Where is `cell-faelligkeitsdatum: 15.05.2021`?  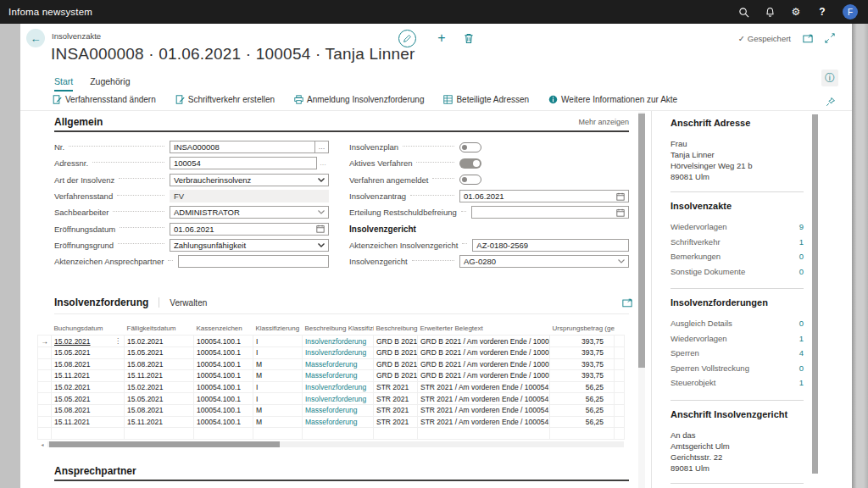 cell-faelligkeitsdatum: 15.05.2021 is located at coordinates (159, 399).